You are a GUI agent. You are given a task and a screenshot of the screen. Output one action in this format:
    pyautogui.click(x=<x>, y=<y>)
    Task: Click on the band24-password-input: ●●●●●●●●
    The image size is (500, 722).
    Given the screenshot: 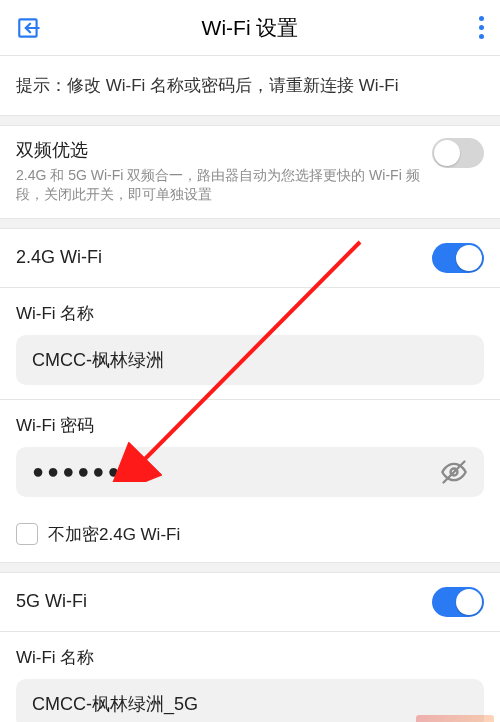 What is the action you would take?
    pyautogui.click(x=250, y=472)
    